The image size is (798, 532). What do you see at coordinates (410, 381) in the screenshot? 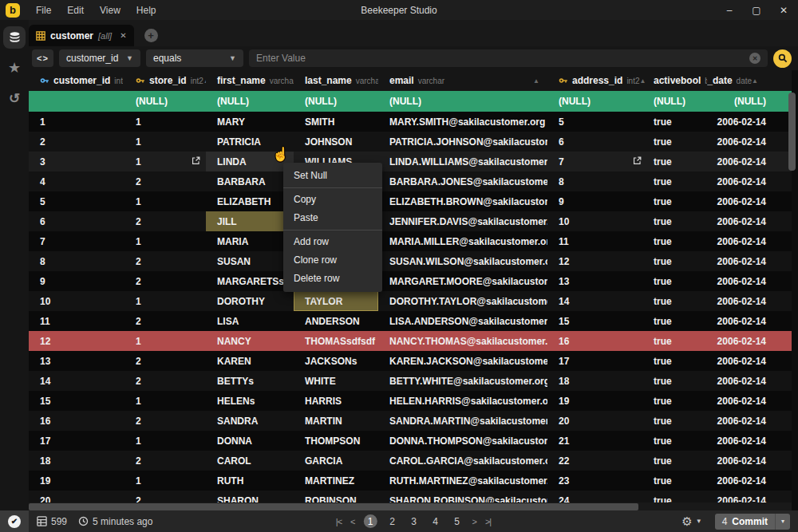
I see `table-row: 142BETTYsWHITEBETTY.WHITE@sakilacustomer…` at bounding box center [410, 381].